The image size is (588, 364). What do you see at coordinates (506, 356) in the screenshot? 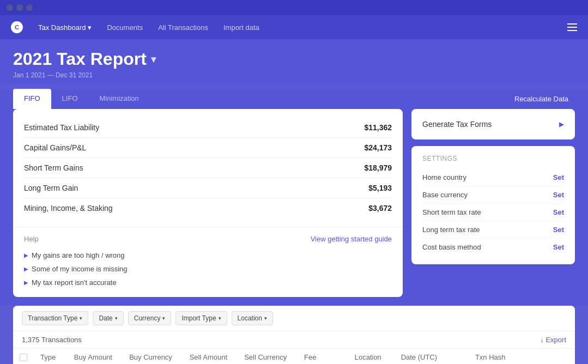
I see `col-txn-hash: Txn Hash` at bounding box center [506, 356].